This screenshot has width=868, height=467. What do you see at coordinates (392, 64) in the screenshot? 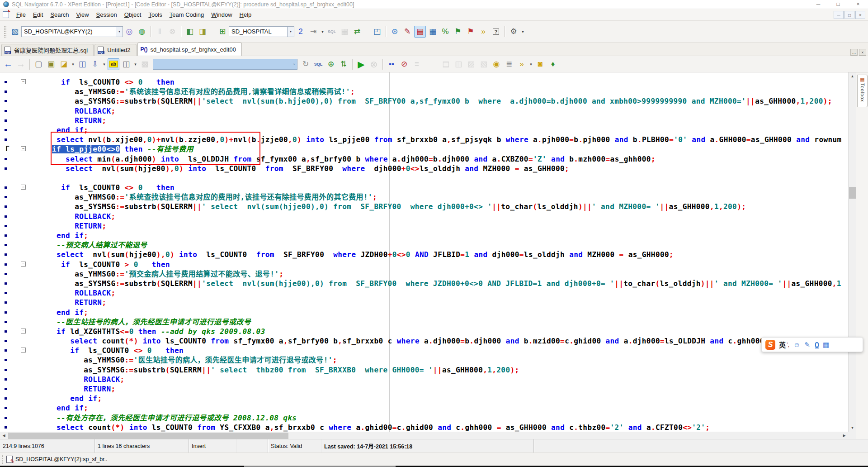
I see `breakpoints-icon: ▪▪` at bounding box center [392, 64].